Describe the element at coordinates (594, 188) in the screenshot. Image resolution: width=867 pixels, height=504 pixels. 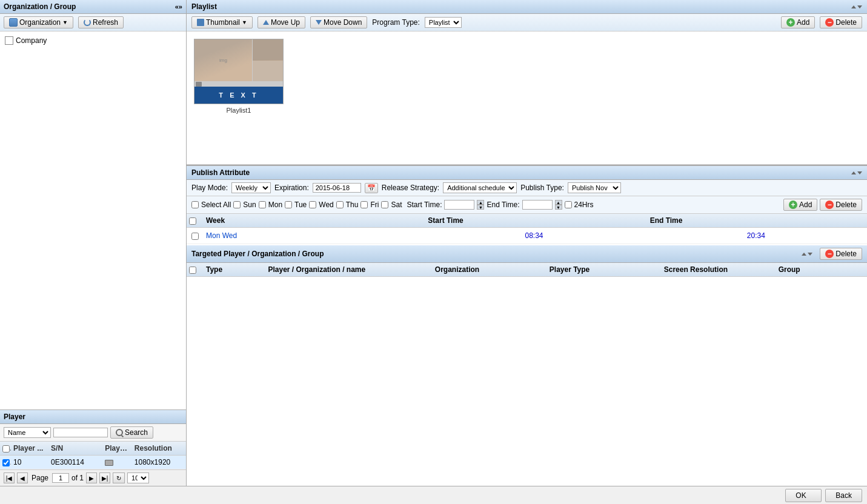
I see `publish-type-select: Publish Nov Publish Now` at that location.